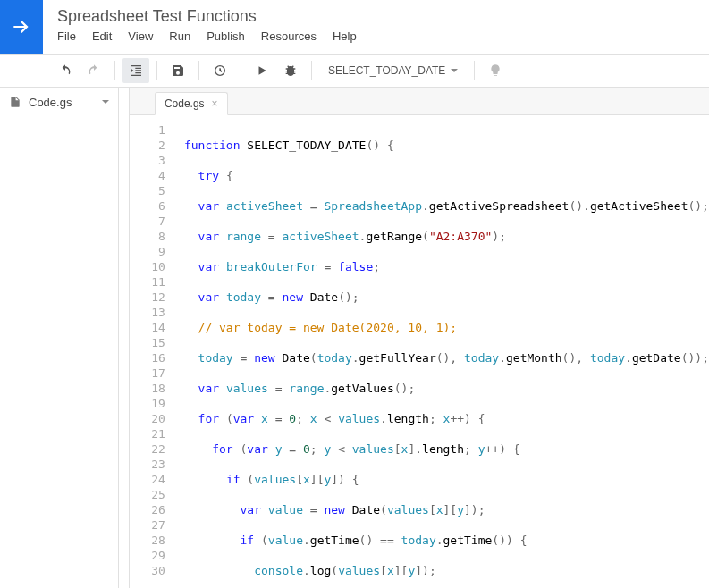  What do you see at coordinates (354, 27) in the screenshot?
I see `app-header: Spreadsheet Test Functions File Edit Vie…` at bounding box center [354, 27].